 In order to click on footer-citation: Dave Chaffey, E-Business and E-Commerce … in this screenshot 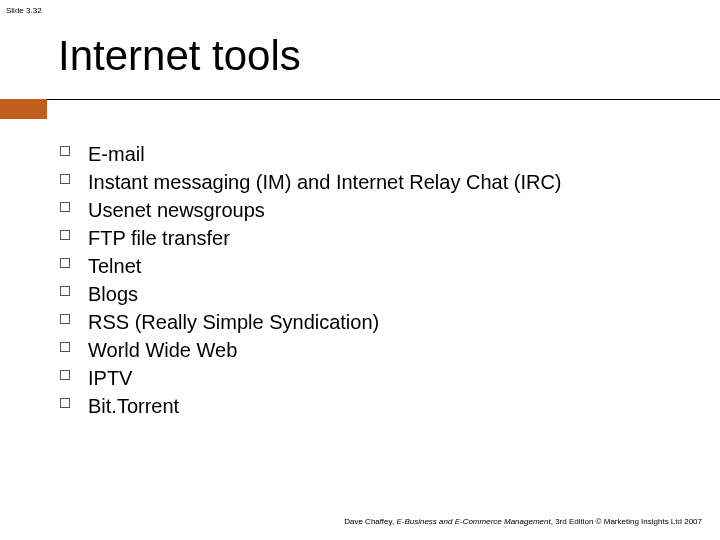, I will do `click(523, 522)`.